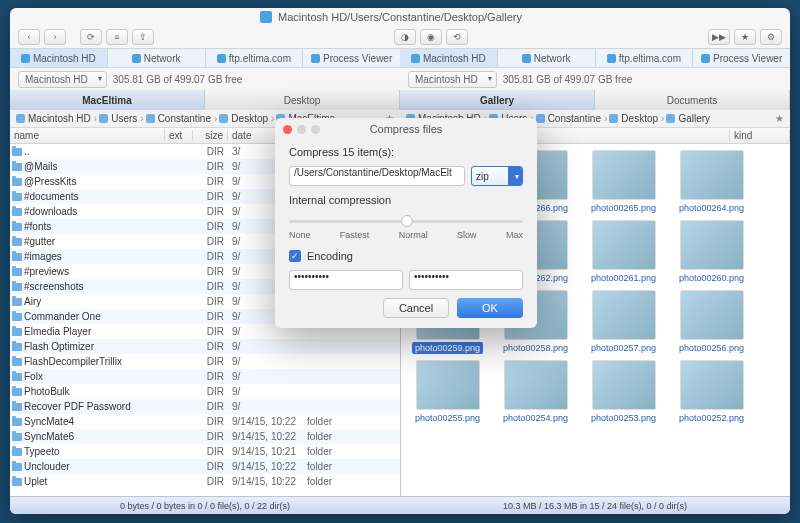 The image size is (800, 523). Describe the element at coordinates (400, 505) in the screenshot. I see `statusbar: 0 bytes / 0 bytes in 0 / 0 file(s), 0 / …` at that location.